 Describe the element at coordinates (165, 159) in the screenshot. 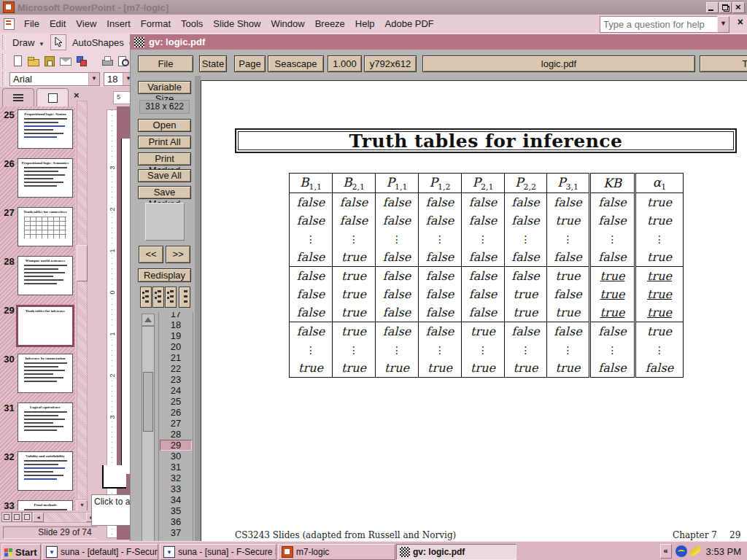

I see `print-marked-button: Print Marked` at that location.